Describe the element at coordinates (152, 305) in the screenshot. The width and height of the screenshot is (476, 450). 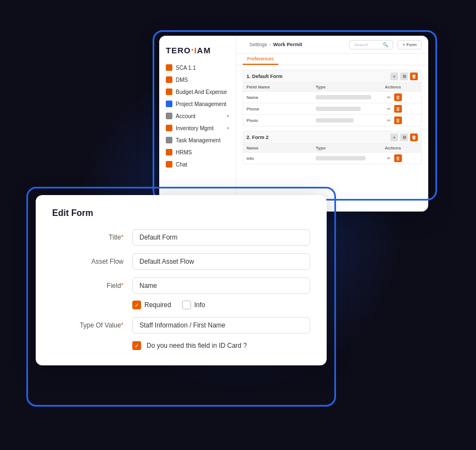
I see `required-checkbox-item: ✓ Required` at that location.